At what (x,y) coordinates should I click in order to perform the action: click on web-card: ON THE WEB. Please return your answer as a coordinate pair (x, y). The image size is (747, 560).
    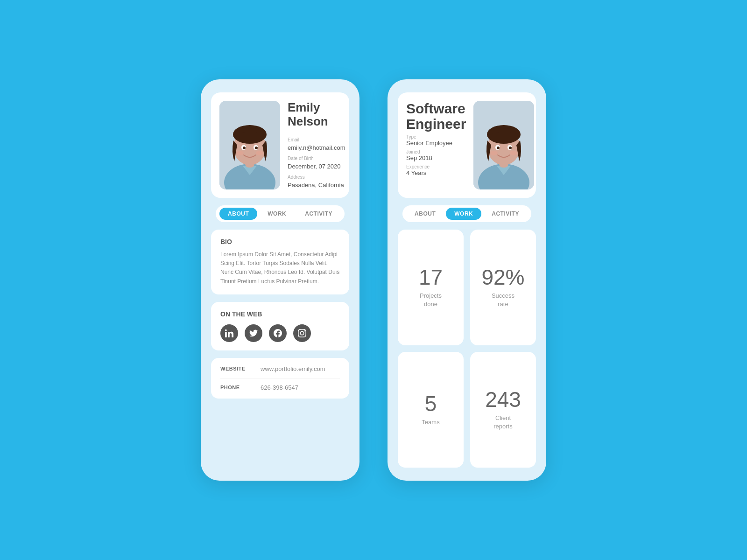
    Looking at the image, I should click on (280, 326).